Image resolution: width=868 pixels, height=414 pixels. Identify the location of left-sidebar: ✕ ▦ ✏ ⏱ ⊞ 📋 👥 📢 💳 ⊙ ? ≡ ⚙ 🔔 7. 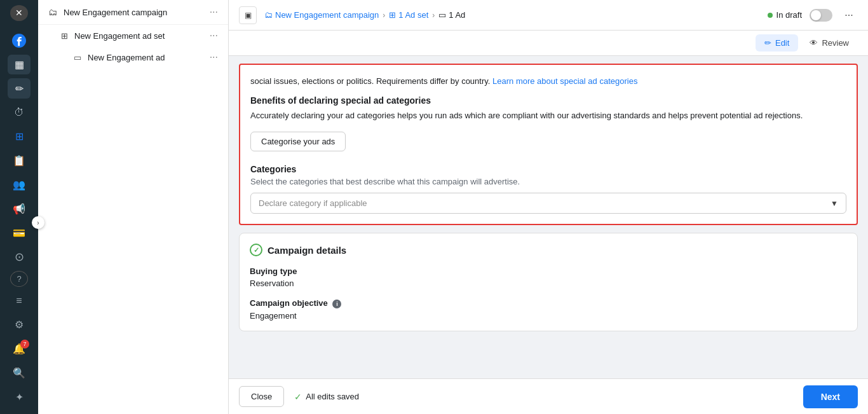
(19, 207).